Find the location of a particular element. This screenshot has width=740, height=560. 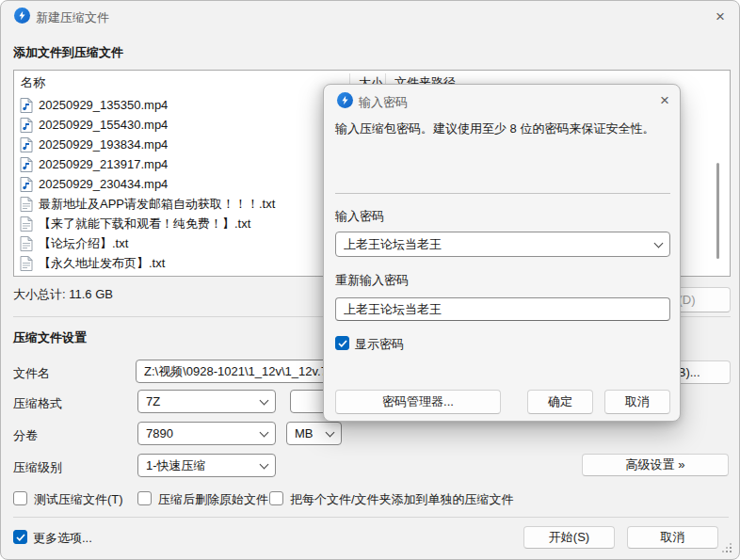

file-name: 【永久地址发布页】.txt is located at coordinates (102, 264).